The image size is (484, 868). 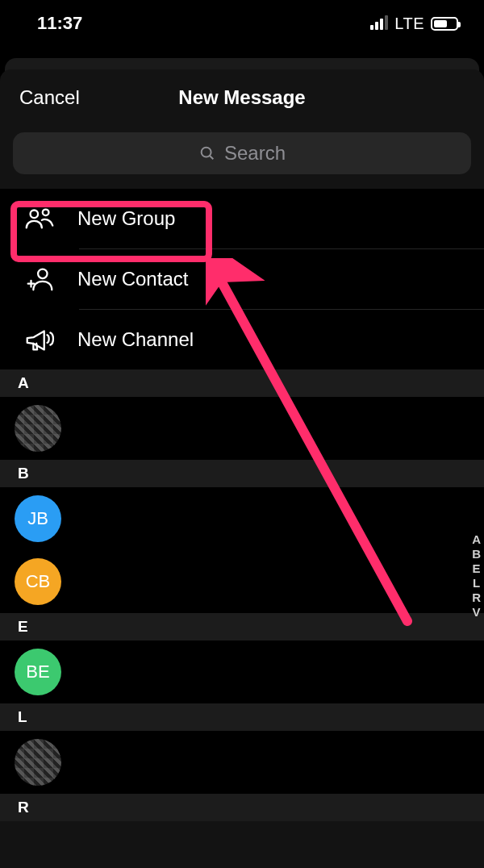 I want to click on add-contact-icon, so click(x=40, y=279).